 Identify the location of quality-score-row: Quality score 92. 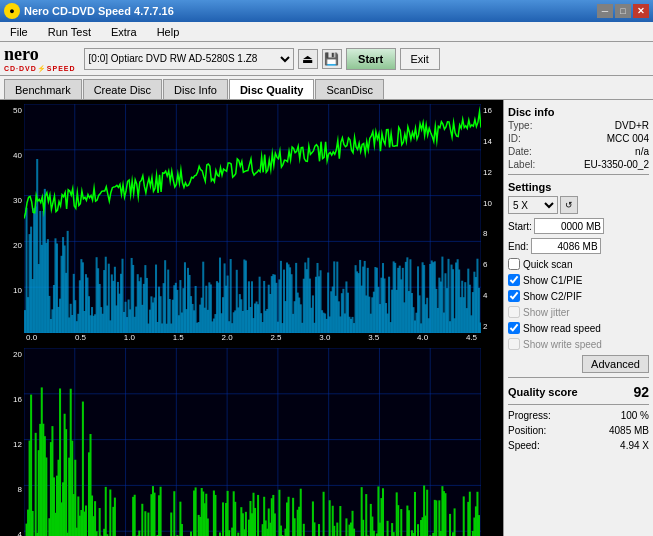
(578, 392).